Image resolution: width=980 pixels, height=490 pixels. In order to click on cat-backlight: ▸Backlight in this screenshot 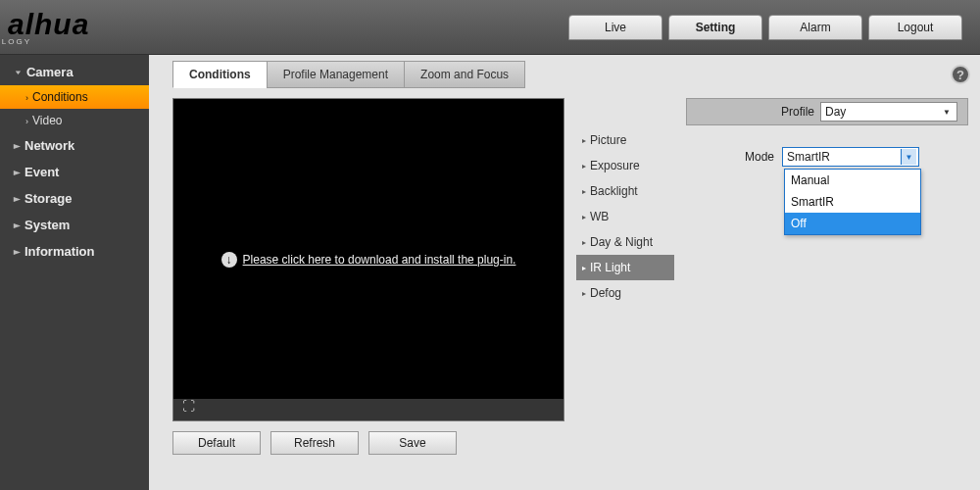, I will do `click(625, 191)`.